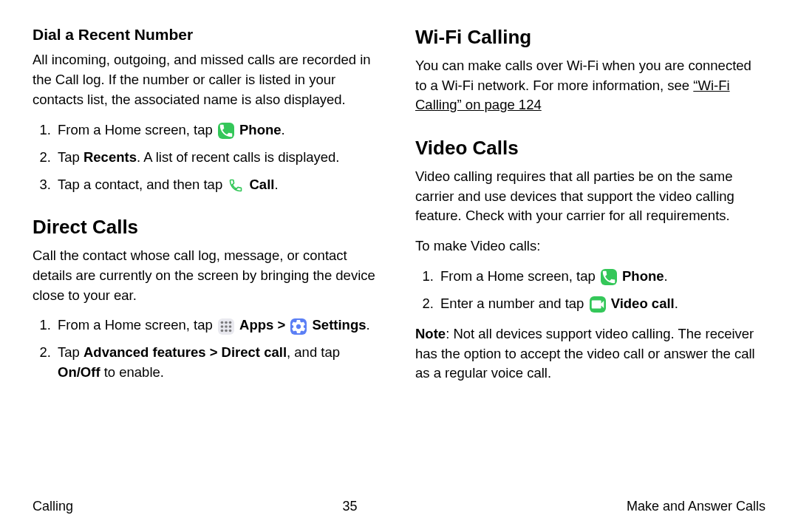  I want to click on steps-direct-calls: From a Home screen, tap Apps > Settings.…, so click(208, 349).